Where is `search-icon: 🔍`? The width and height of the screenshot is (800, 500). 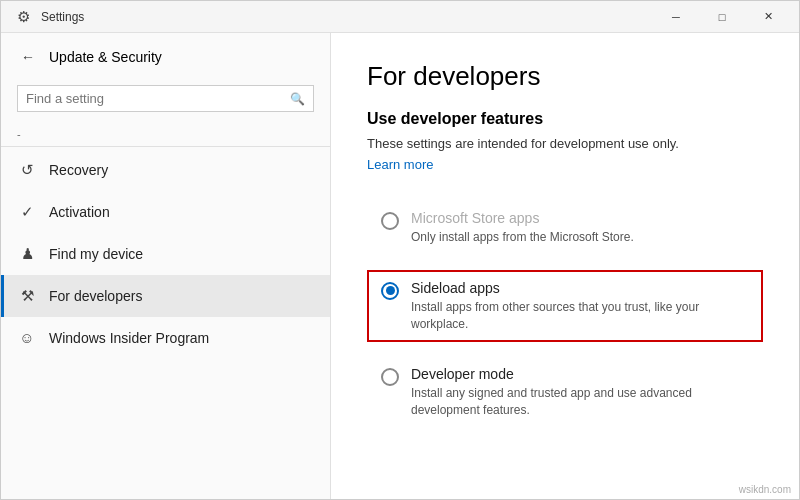 search-icon: 🔍 is located at coordinates (298, 99).